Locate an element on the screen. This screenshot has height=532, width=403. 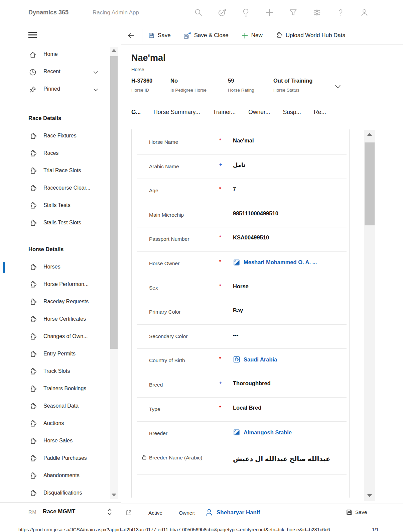
recommended-marker: + is located at coordinates (221, 165).